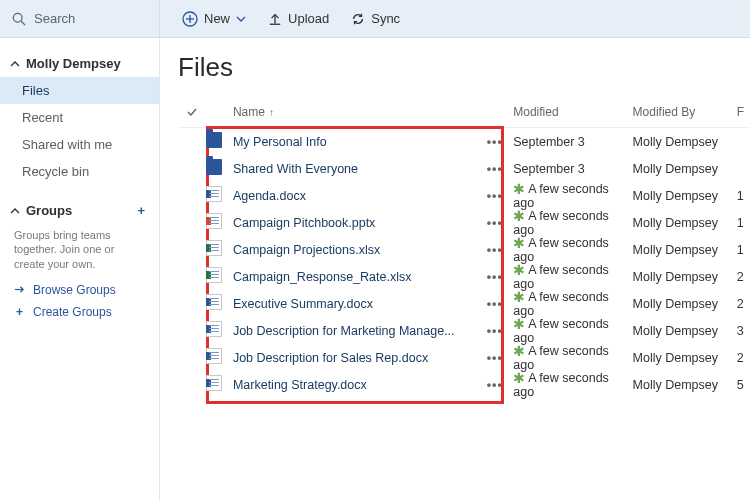 The height and width of the screenshot is (500, 750). What do you see at coordinates (464, 168) in the screenshot?
I see `file-row: Shared With Everyone•••September 3Molly …` at bounding box center [464, 168].